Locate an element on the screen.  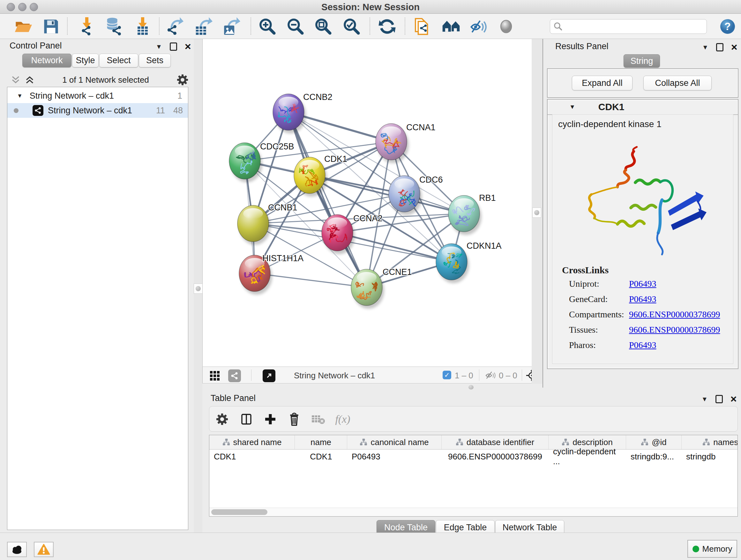
zoom-fit-icon is located at coordinates (323, 26).